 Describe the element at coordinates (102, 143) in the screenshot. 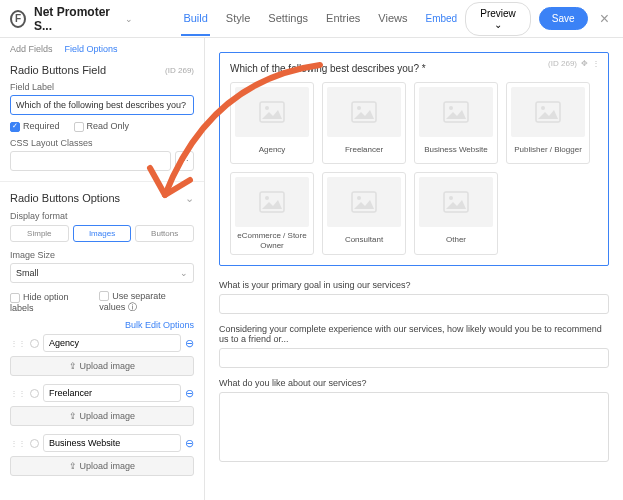

I see `css-classes-lbl: CSS Layout Classes` at that location.